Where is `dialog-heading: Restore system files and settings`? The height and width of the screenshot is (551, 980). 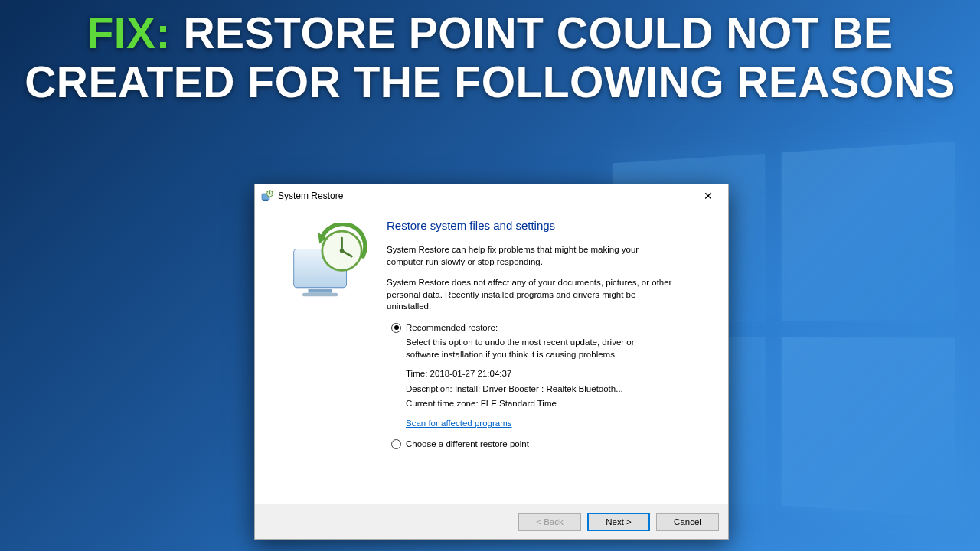
dialog-heading: Restore system files and settings is located at coordinates (549, 226).